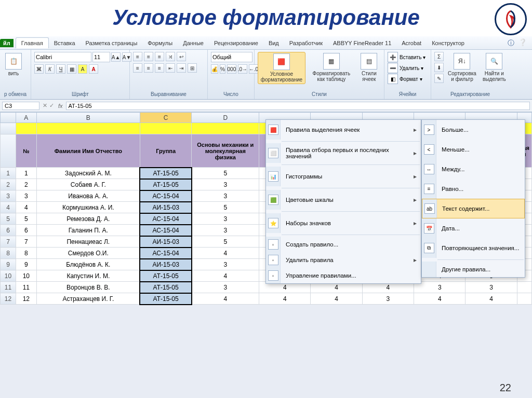  What do you see at coordinates (231, 75) in the screenshot?
I see `group-number: 💰 % 000 .0→ ←.0 Число` at bounding box center [231, 75].